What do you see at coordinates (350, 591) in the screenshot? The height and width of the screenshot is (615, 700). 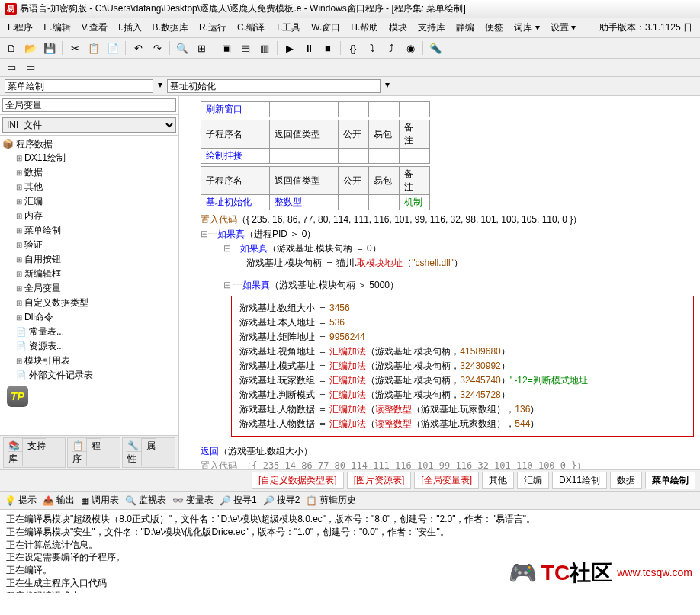 I see `output-line: 程序代码编译成功` at bounding box center [350, 591].